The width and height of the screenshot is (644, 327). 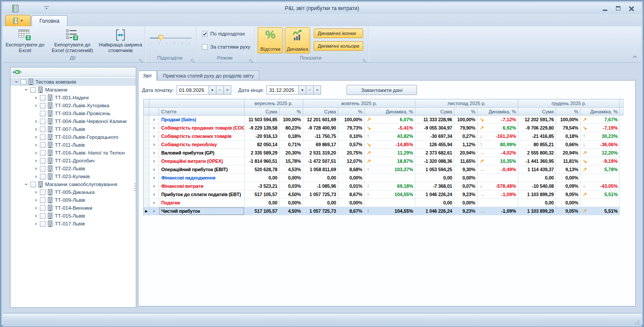 I want to click on tree-item: › ТТ-007-Львів, so click(x=73, y=129).